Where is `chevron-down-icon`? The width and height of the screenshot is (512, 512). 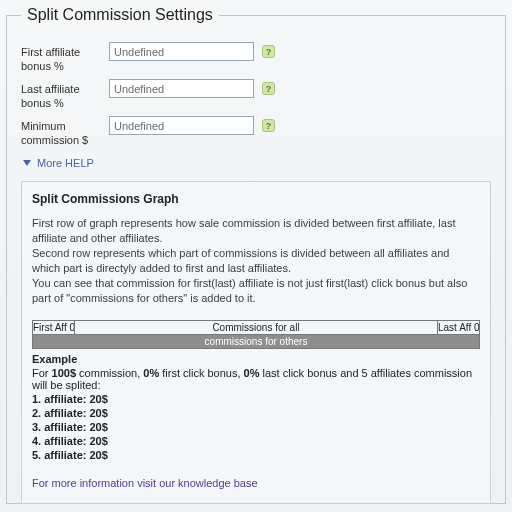
chevron-down-icon is located at coordinates (27, 163).